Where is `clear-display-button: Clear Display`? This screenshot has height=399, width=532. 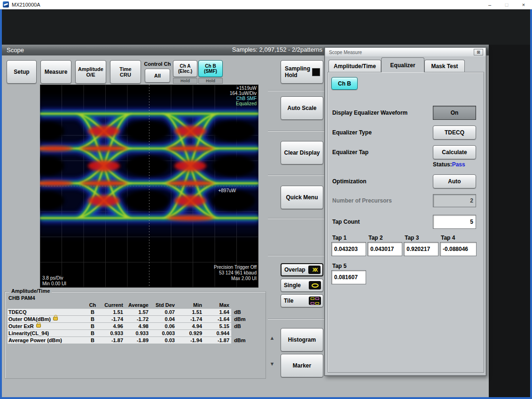
clear-display-button: Clear Display is located at coordinates (302, 153).